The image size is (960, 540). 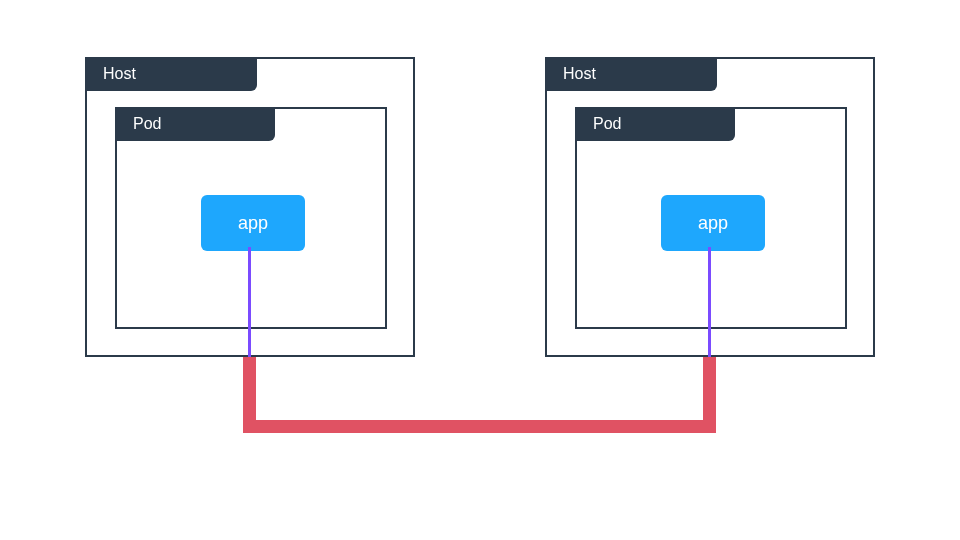 What do you see at coordinates (251, 218) in the screenshot?
I see `pod-container-1: Pod app` at bounding box center [251, 218].